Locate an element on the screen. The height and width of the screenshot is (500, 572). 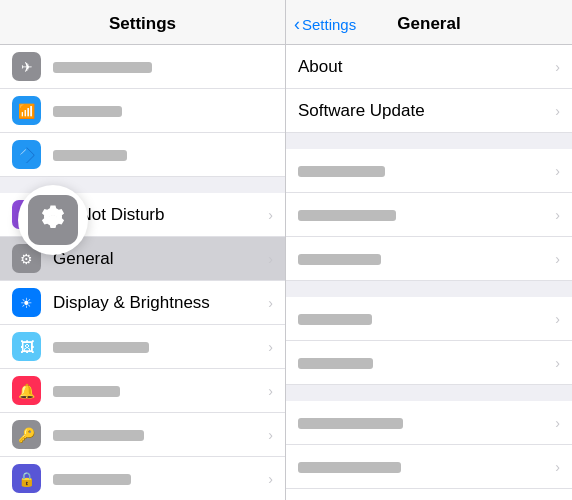
settings-icon-airplane: ✈ is located at coordinates (26, 66).